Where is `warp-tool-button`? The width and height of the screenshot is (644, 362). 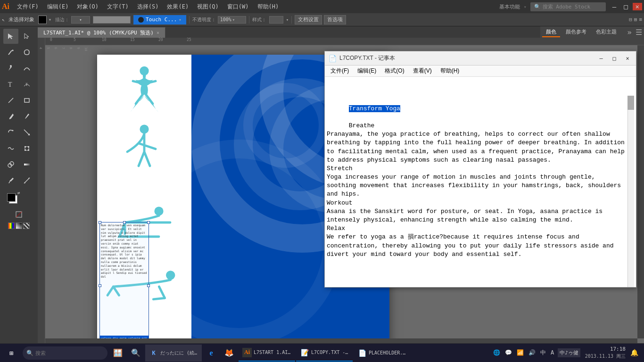 warp-tool-button is located at coordinates (11, 148).